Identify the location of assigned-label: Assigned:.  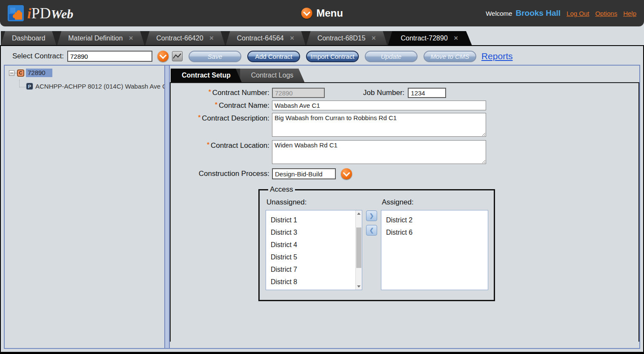
(435, 202).